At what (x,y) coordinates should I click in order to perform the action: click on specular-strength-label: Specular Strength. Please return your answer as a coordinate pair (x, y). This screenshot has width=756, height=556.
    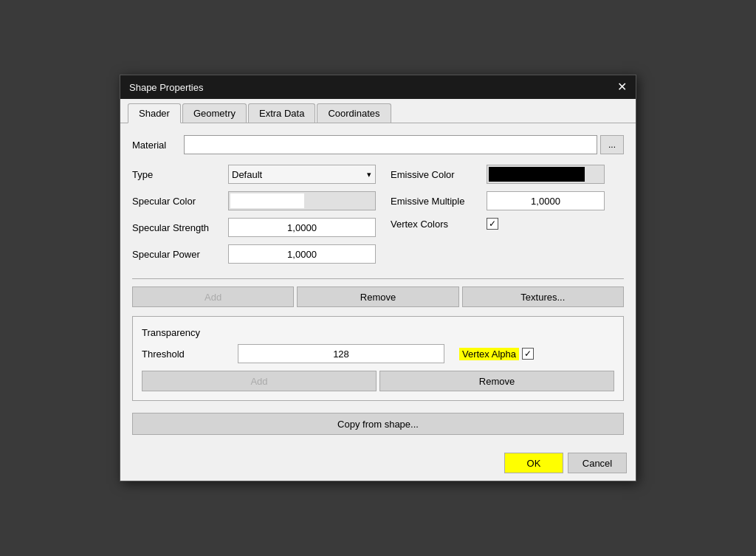
    Looking at the image, I should click on (180, 227).